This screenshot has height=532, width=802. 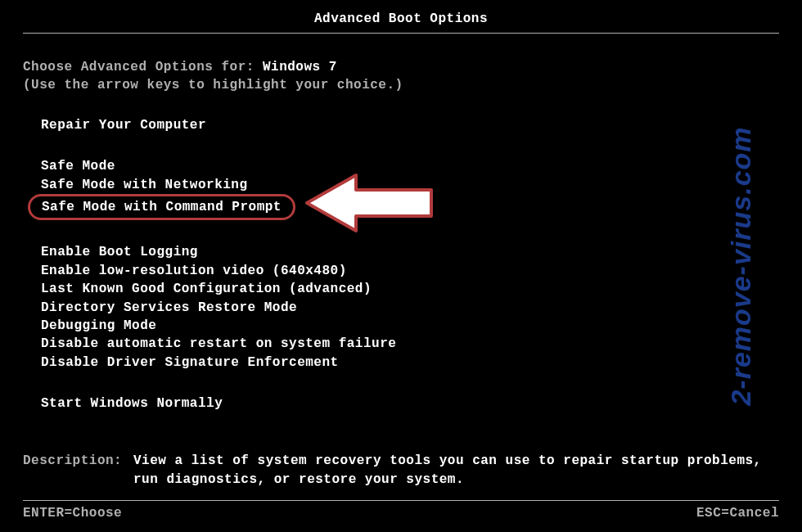 What do you see at coordinates (139, 67) in the screenshot?
I see `choose-label: Choose Advanced Options for:` at bounding box center [139, 67].